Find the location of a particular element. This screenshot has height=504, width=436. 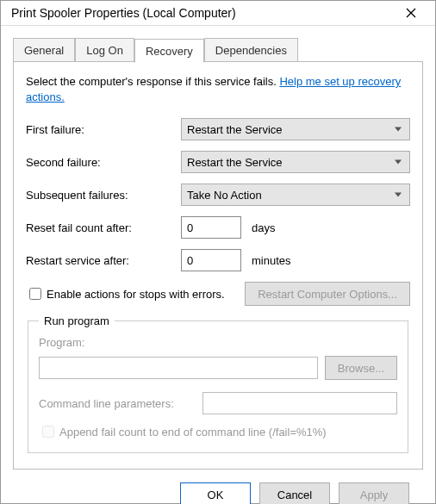

reset-fail-row: Reset fail count after: days is located at coordinates (218, 227).